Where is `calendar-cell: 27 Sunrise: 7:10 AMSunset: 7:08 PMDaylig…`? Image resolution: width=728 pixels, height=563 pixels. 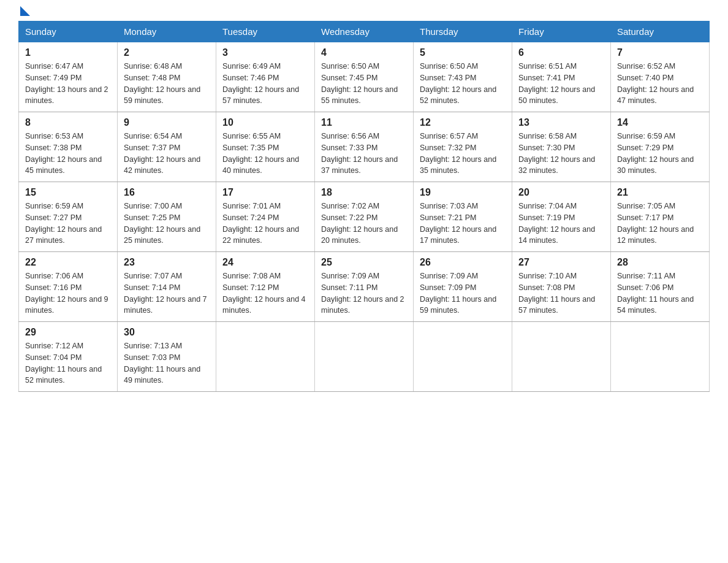 calendar-cell: 27 Sunrise: 7:10 AMSunset: 7:08 PMDaylig… is located at coordinates (561, 287).